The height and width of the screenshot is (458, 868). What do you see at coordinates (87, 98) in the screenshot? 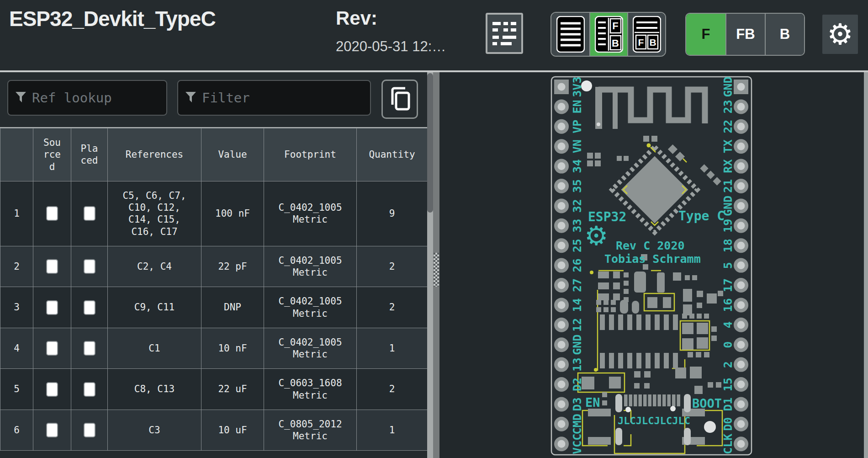
I see `ref-lookup-input` at bounding box center [87, 98].